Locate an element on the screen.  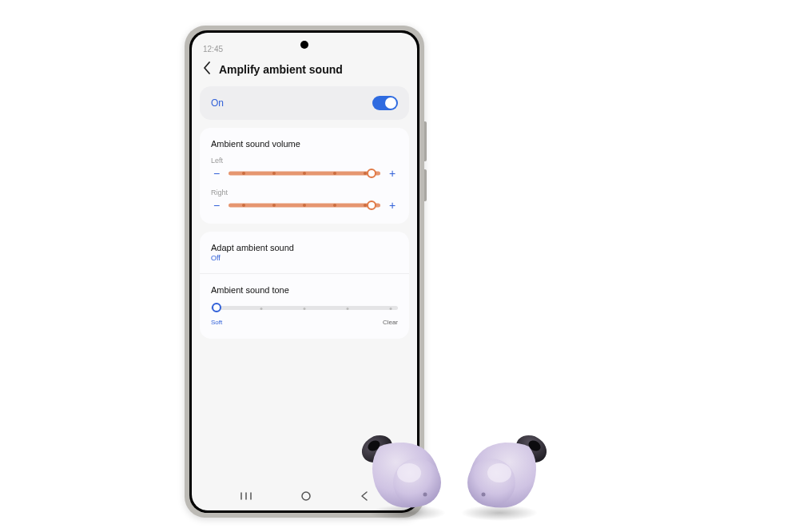
left-volume-minus-button: − is located at coordinates (217, 173).